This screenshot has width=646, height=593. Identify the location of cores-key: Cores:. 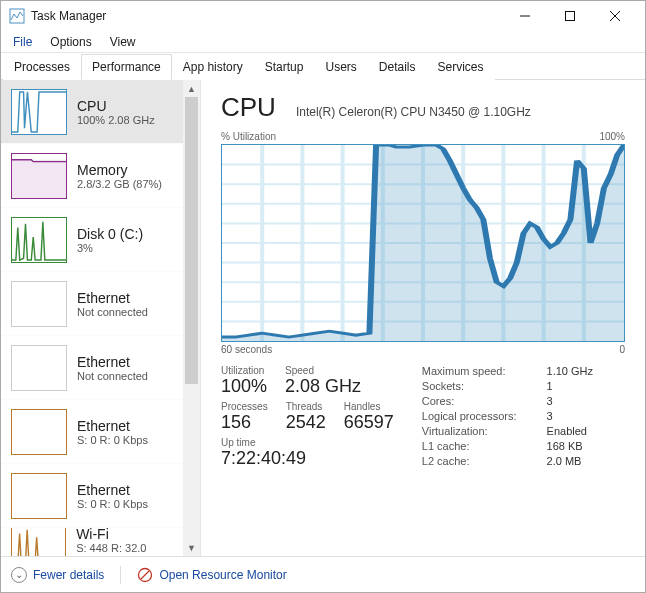
(470, 401).